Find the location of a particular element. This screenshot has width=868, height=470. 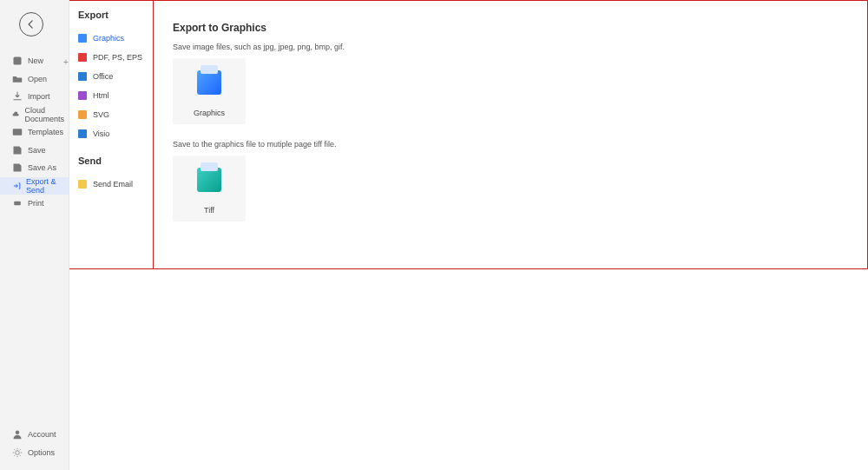

card-label: Tiff is located at coordinates (209, 210).